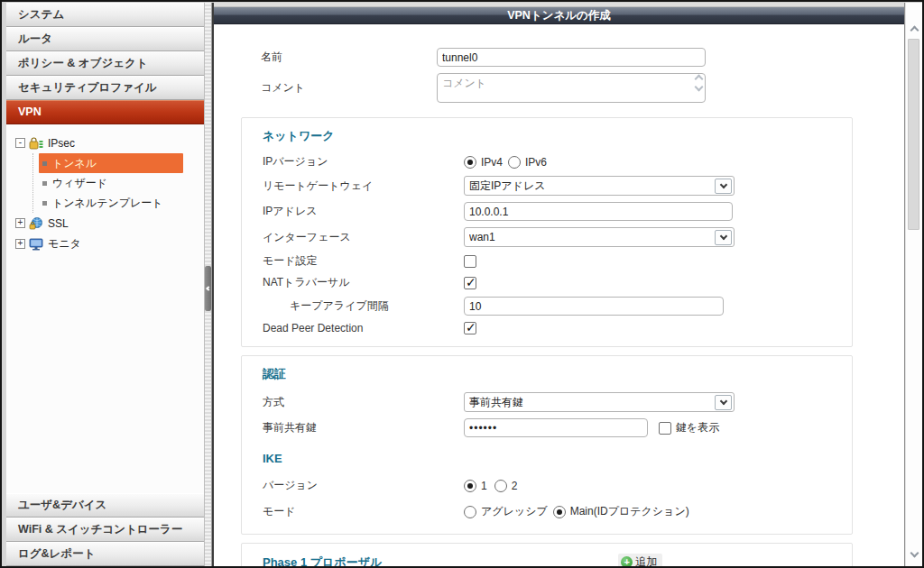  I want to click on ipsec-lock-icon, so click(36, 143).